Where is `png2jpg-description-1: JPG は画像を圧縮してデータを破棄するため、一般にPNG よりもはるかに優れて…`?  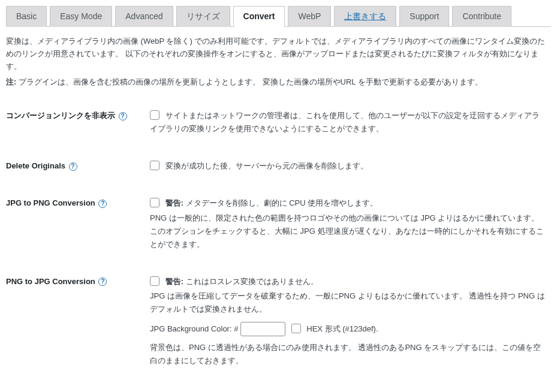
png2jpg-description-1: JPG は画像を圧縮してデータを破棄するため、一般にPNG よりもはるかに優れて… is located at coordinates (348, 303).